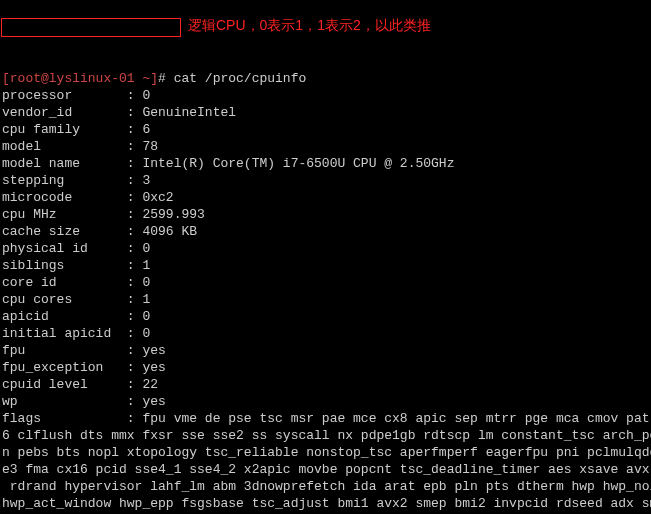  What do you see at coordinates (240, 78) in the screenshot?
I see `command-text: cat /proc/cpuinfo` at bounding box center [240, 78].